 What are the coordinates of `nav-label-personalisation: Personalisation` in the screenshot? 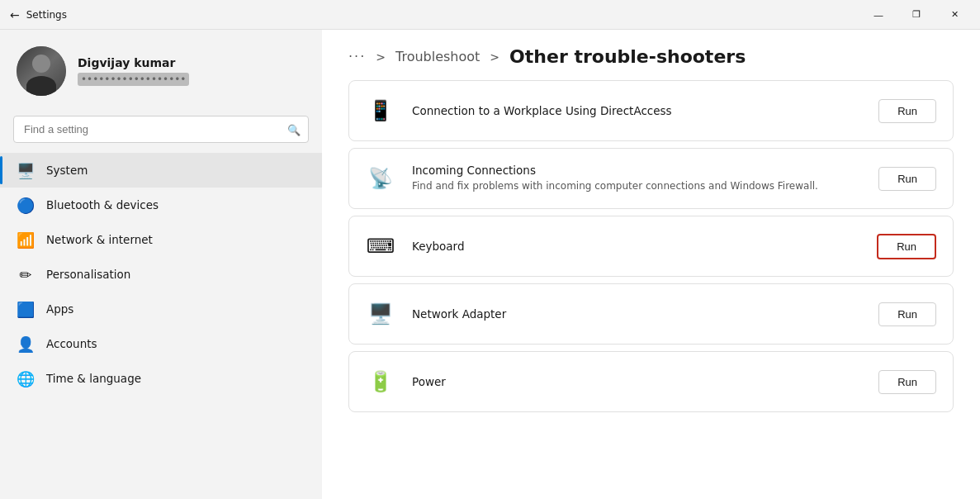 It's located at (88, 274).